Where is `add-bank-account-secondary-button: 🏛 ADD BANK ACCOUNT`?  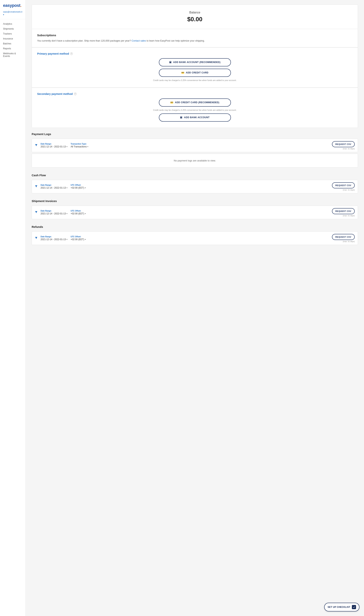
add-bank-account-secondary-button: 🏛 ADD BANK ACCOUNT is located at coordinates (195, 118).